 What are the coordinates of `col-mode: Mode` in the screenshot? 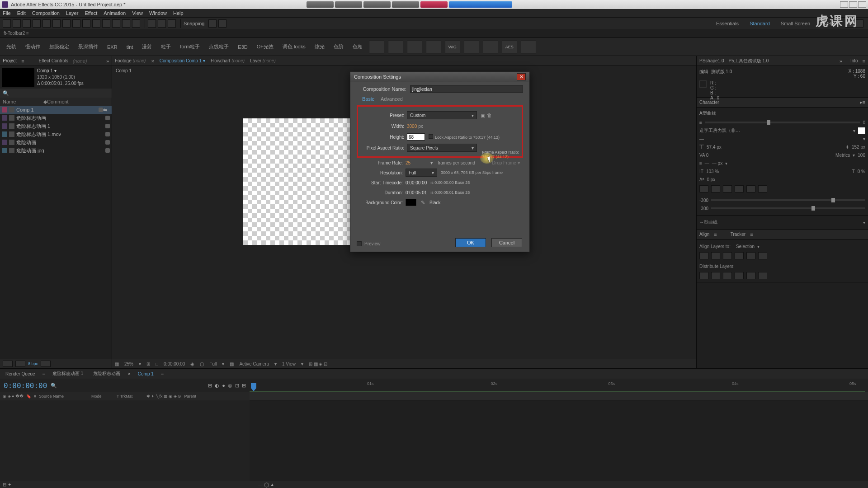 It's located at (103, 396).